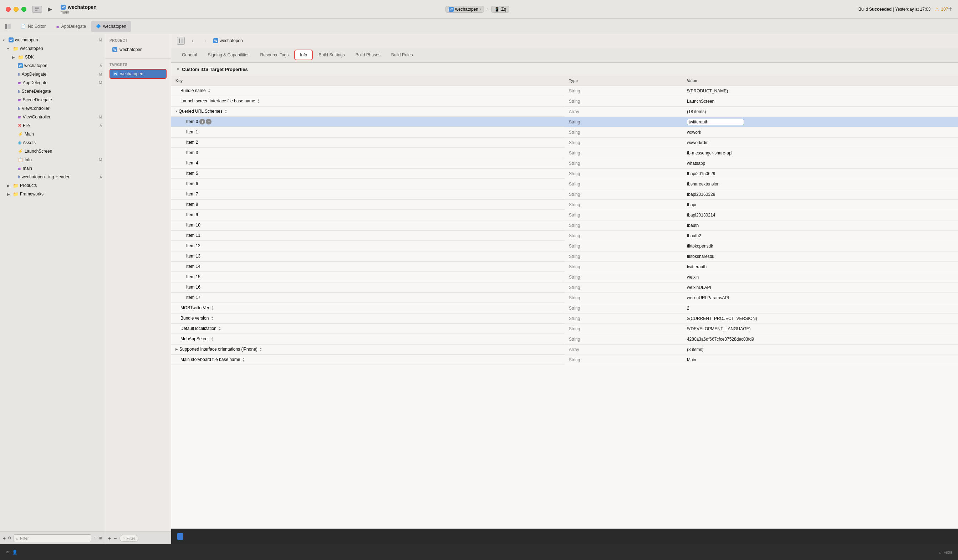  What do you see at coordinates (15, 552) in the screenshot?
I see `person-icon: 👤` at bounding box center [15, 552].